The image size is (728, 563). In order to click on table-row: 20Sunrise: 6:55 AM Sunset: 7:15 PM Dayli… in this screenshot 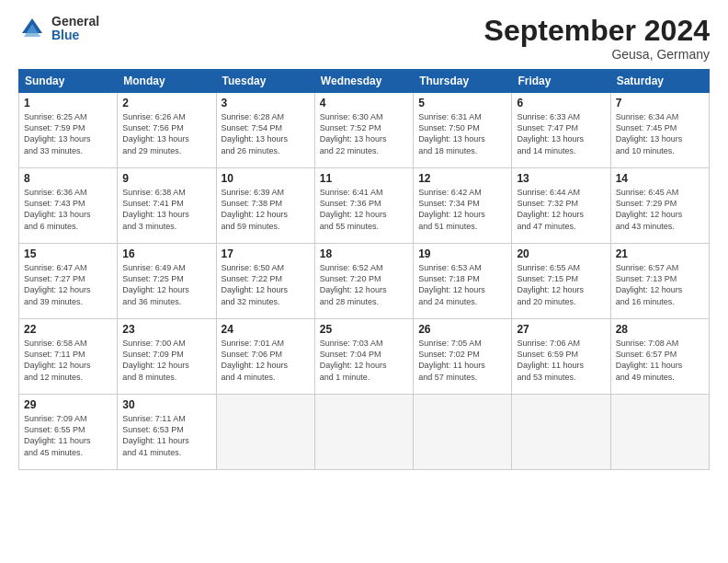, I will do `click(561, 282)`.